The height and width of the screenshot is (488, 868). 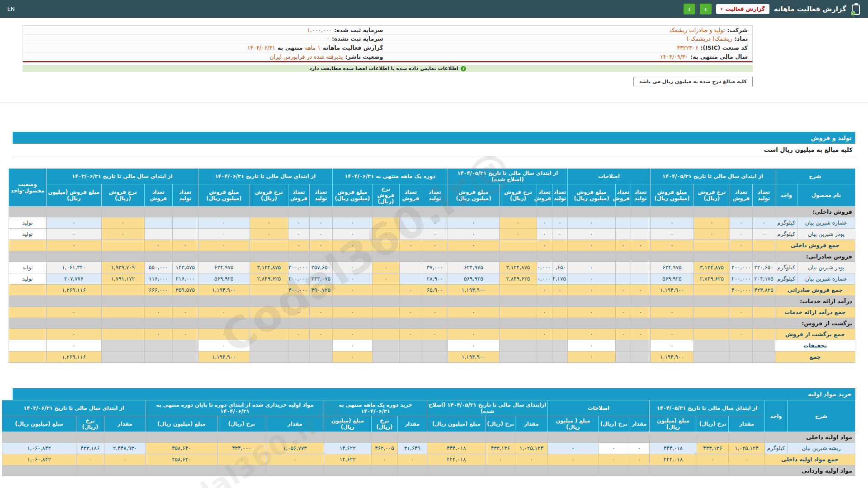 What do you see at coordinates (265, 176) in the screenshot?
I see `column-group-header: از ابتدای سال مالی تا تاریخ ۱۴۰۴/۰۶/۳۱` at bounding box center [265, 176].